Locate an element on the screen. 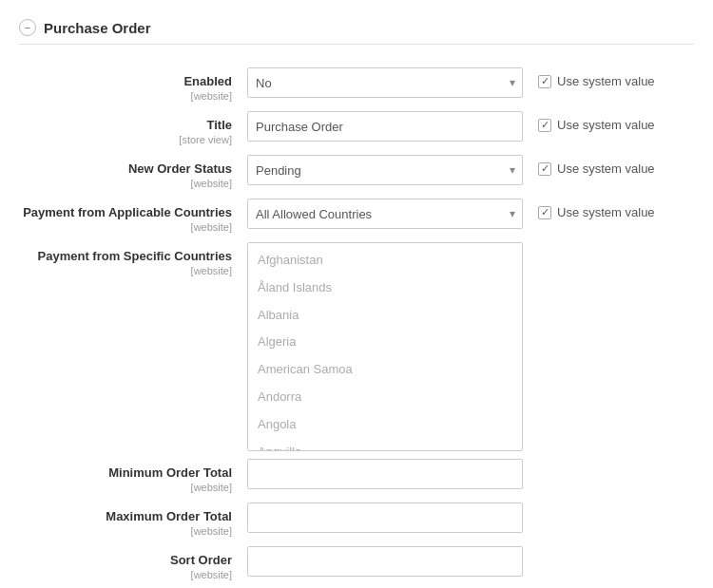  list-item: Anguilla is located at coordinates (385, 445).